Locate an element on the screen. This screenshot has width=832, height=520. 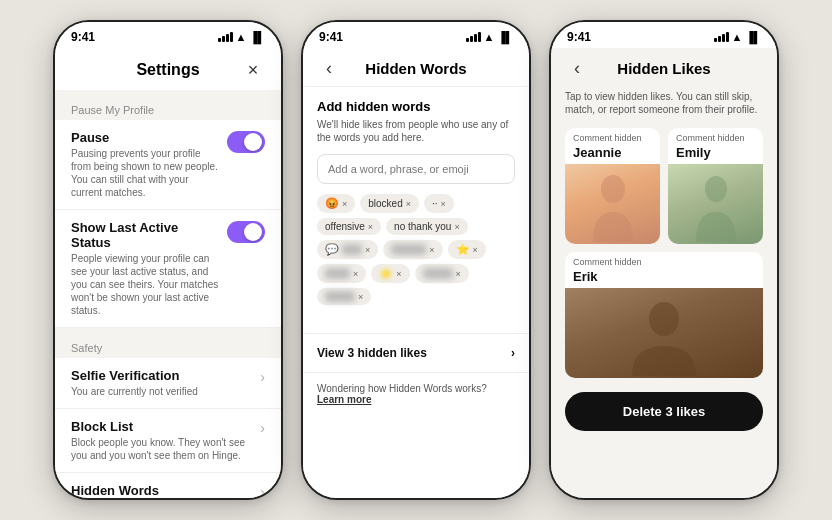
battery-icon-2: ▐▌ is located at coordinates (505, 37).